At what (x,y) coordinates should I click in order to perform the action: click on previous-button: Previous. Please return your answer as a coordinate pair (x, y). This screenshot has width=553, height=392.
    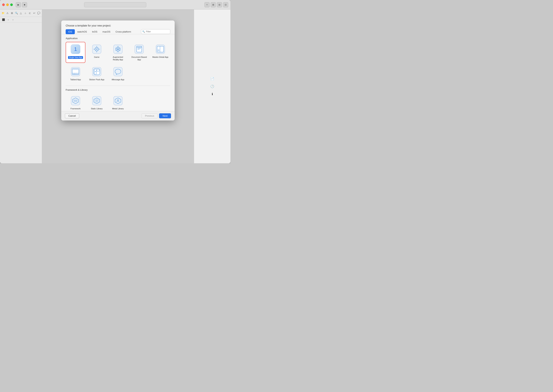
    Looking at the image, I should click on (150, 116).